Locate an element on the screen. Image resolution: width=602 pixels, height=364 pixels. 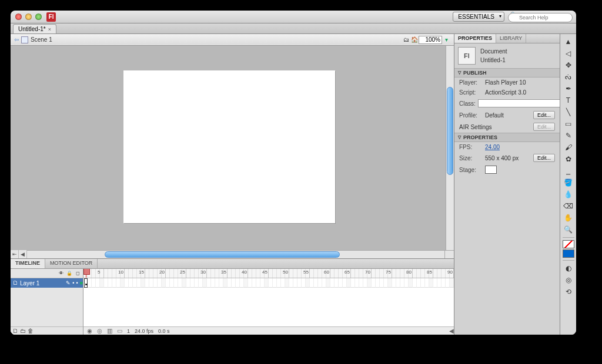
edit-symbol-icon: 🏠 is located at coordinates (414, 40).